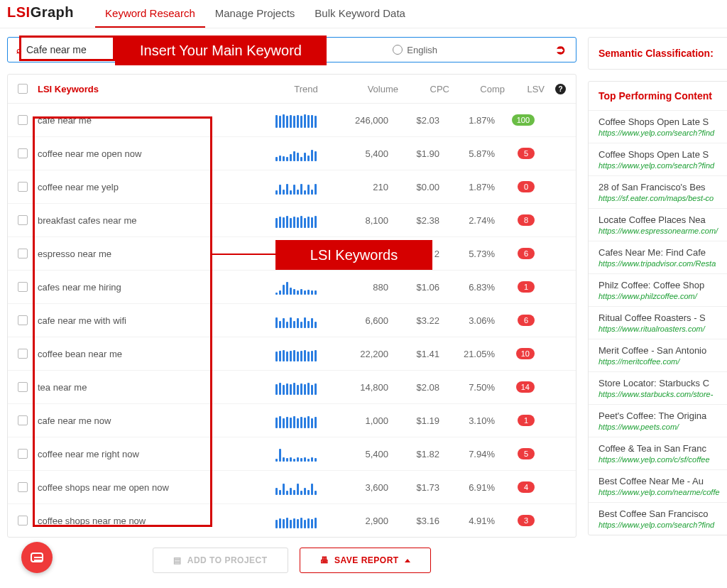  Describe the element at coordinates (150, 220) in the screenshot. I see `keyword-cell: breakfast cafes near me` at that location.